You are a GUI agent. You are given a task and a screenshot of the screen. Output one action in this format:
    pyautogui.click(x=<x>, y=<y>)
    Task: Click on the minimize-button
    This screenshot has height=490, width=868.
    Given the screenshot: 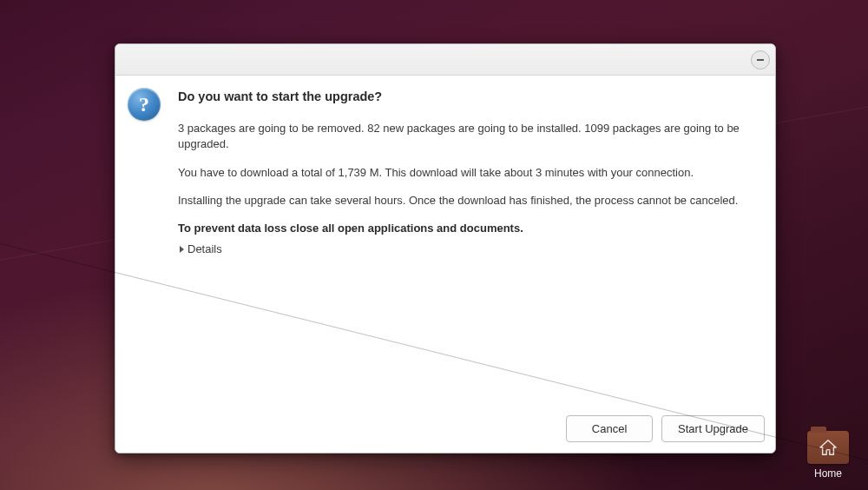 What is the action you would take?
    pyautogui.click(x=760, y=60)
    